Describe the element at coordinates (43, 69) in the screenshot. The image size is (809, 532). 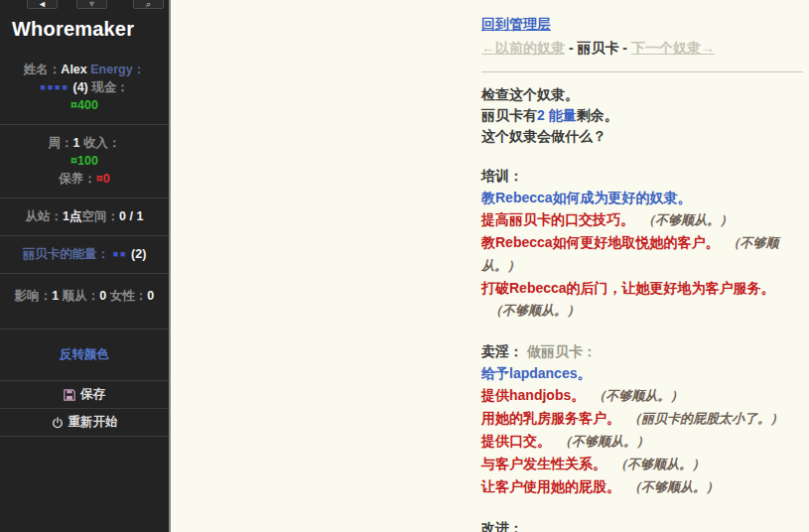
I see `name-label: 姓名：` at that location.